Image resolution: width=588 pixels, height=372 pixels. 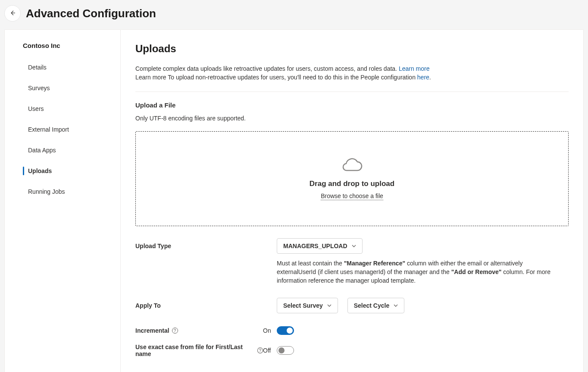 I want to click on encoding-hint: Only UTF-8 encoding files are supported., so click(x=352, y=118).